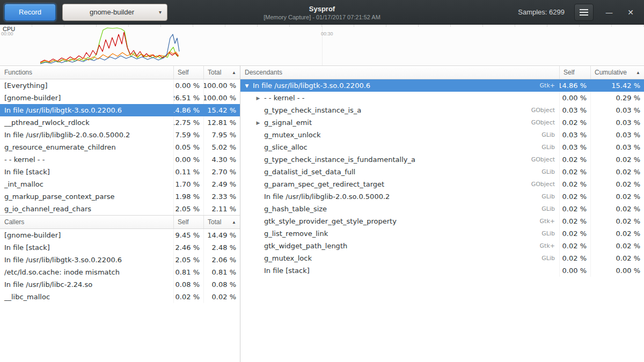  Describe the element at coordinates (401, 221) in the screenshot. I see `function-name: gtk_style_provider_get_style_property` at that location.